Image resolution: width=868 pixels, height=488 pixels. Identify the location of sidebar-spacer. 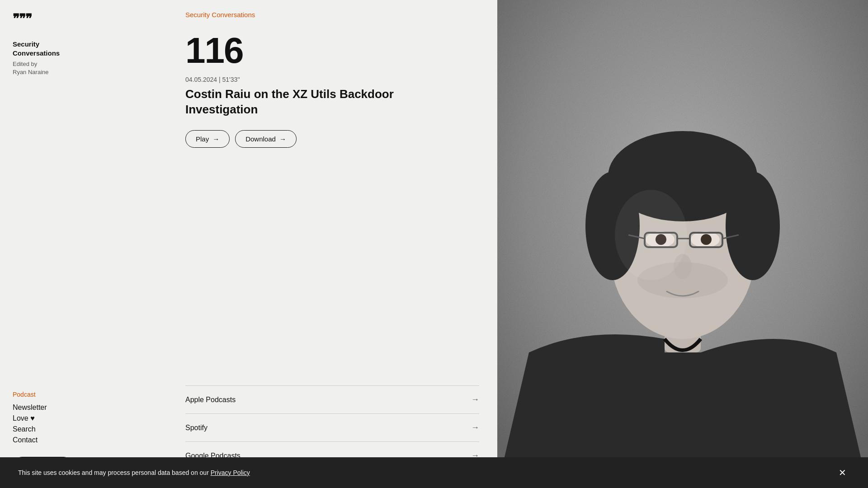
(84, 234).